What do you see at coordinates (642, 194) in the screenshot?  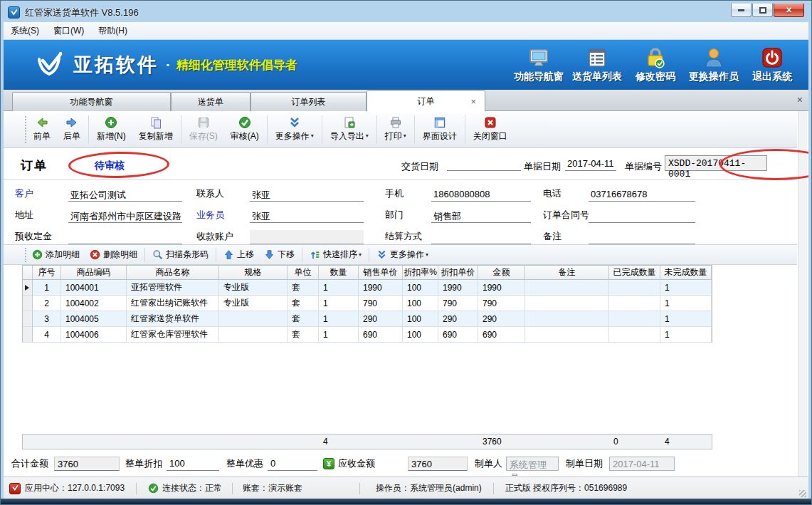 I see `phone-field: 03716678678` at bounding box center [642, 194].